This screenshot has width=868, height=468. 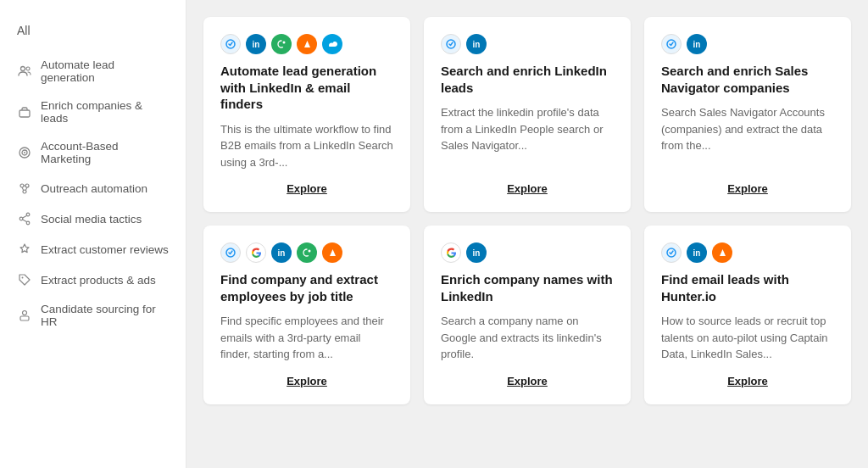 What do you see at coordinates (93, 188) in the screenshot?
I see `sidebar-item-outreach: Outreach automation` at bounding box center [93, 188].